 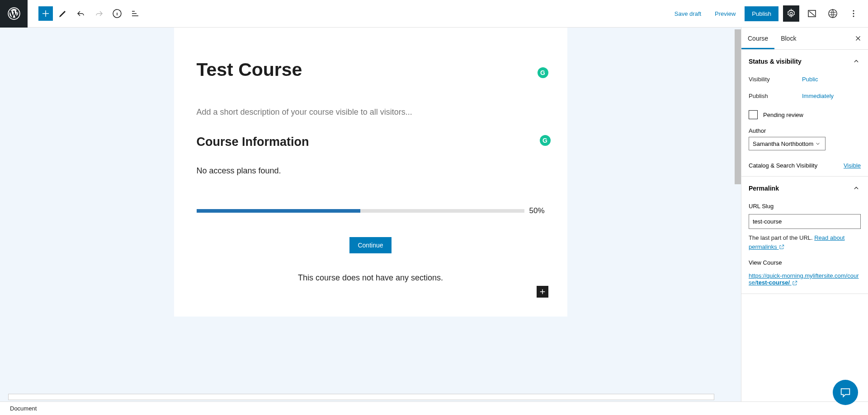 What do you see at coordinates (788, 38) in the screenshot?
I see `tab-block: Block` at bounding box center [788, 38].